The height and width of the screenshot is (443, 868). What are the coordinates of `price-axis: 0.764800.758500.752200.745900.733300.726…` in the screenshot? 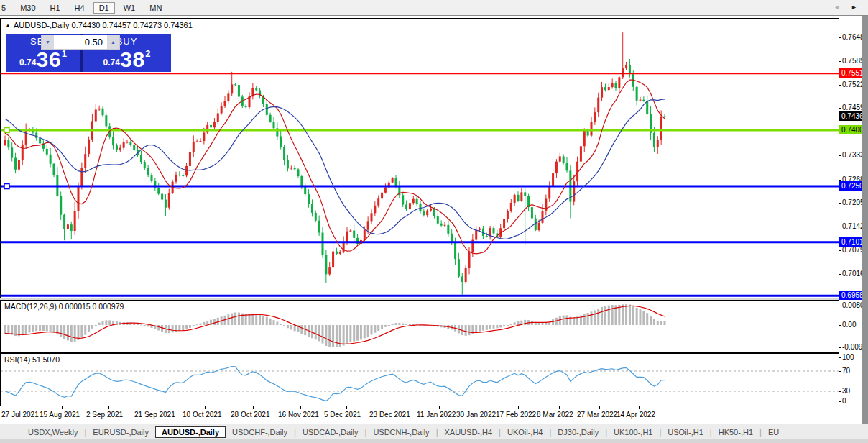 It's located at (851, 221).